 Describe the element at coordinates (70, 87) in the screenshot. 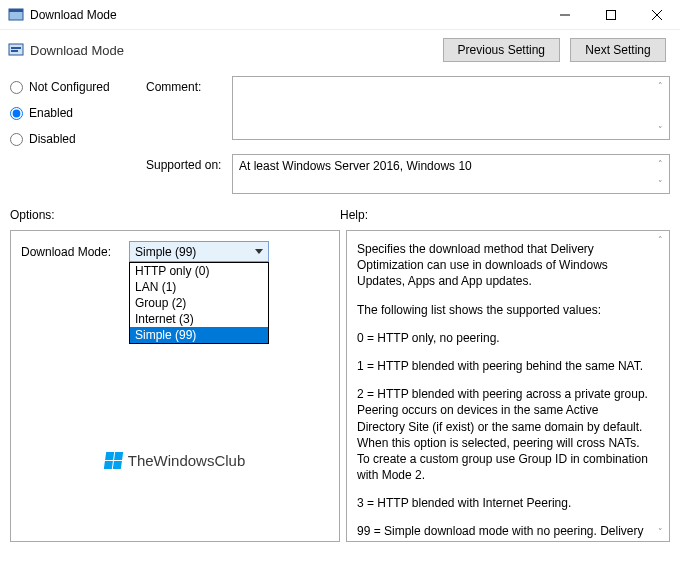

I see `radio-not-configured-label: Not Configured` at that location.